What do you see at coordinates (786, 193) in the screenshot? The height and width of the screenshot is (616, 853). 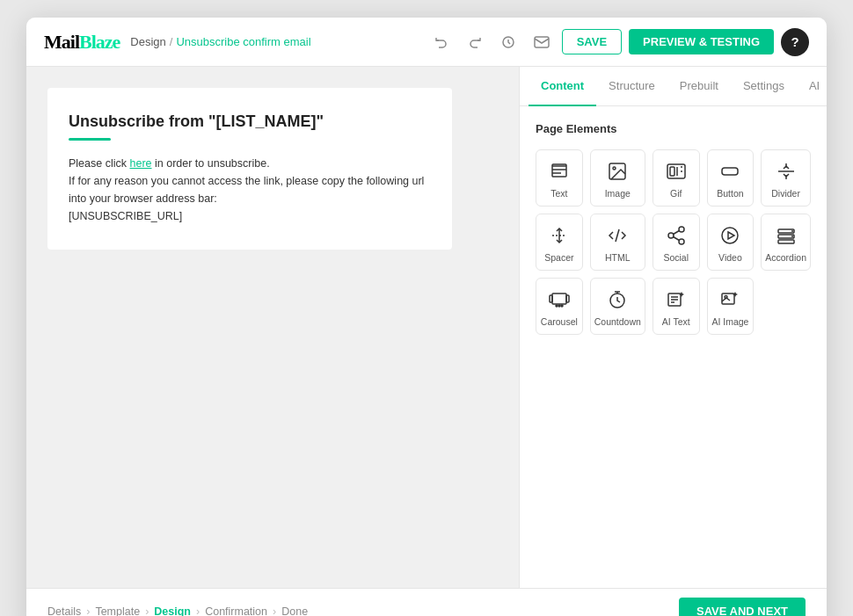 I see `element-divider-label: Divider` at bounding box center [786, 193].